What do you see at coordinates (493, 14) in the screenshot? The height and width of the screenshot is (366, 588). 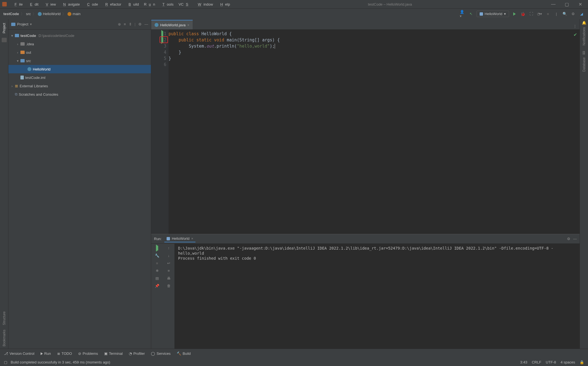 I see `run-config-selector: HelloWorld ▾` at bounding box center [493, 14].